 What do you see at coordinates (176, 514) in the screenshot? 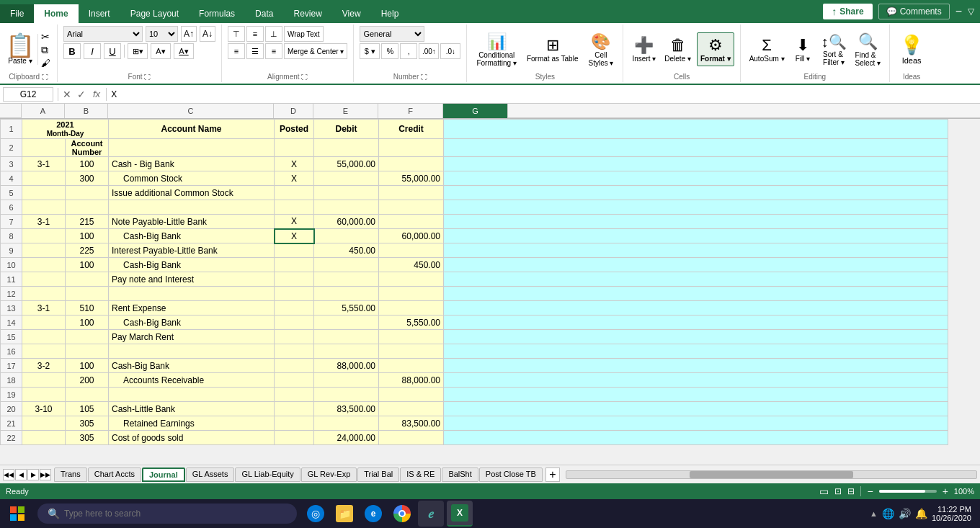
I see `search-input` at bounding box center [176, 514].